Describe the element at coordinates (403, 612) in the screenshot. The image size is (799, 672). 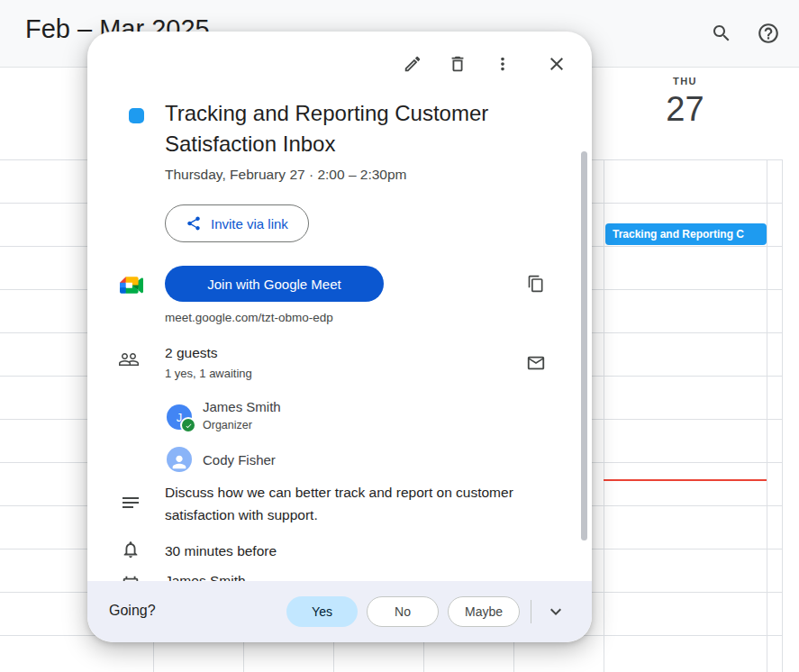
I see `rsvp-no-button: No` at that location.